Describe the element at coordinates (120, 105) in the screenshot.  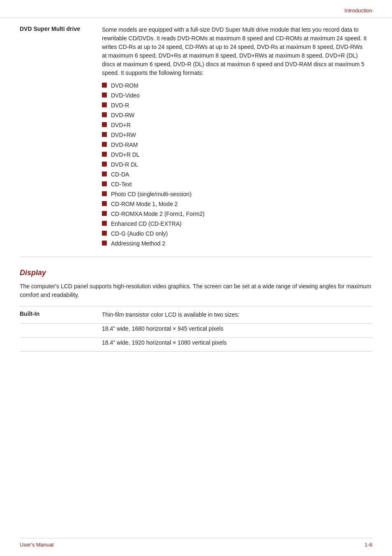
I see `list-item-text: DVD-R` at that location.